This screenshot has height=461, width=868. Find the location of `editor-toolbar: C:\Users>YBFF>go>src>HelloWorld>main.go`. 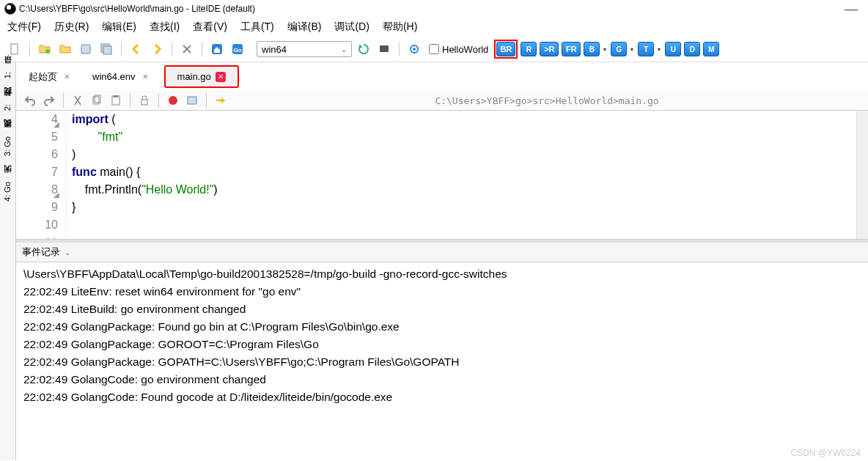

editor-toolbar: C:\Users>YBFF>go>src>HelloWorld>main.go is located at coordinates (442, 101).